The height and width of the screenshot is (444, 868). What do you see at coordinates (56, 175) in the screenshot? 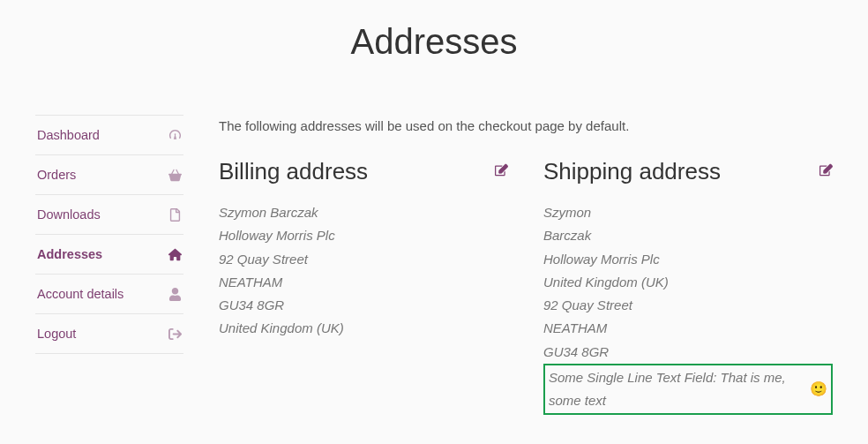
I see `sidebar-item-label: Orders` at bounding box center [56, 175].